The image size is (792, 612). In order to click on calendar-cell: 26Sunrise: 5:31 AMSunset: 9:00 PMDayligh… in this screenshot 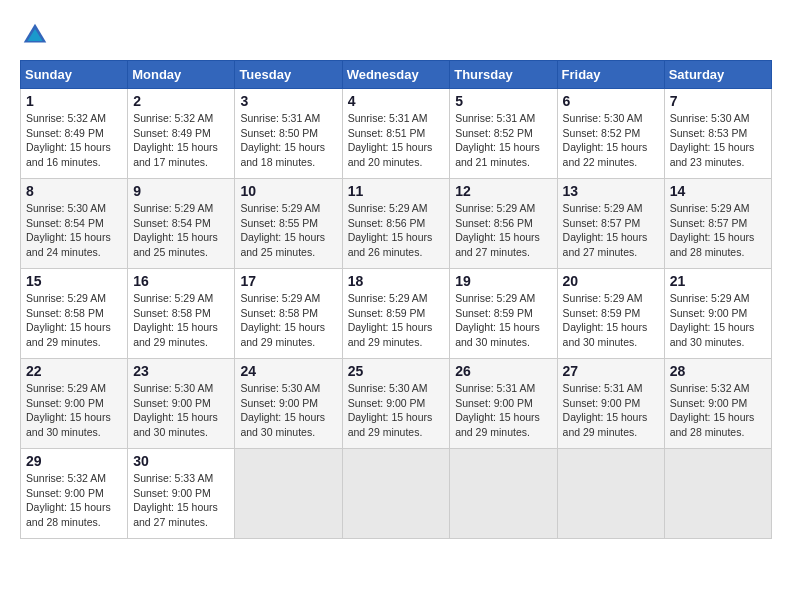, I will do `click(504, 404)`.